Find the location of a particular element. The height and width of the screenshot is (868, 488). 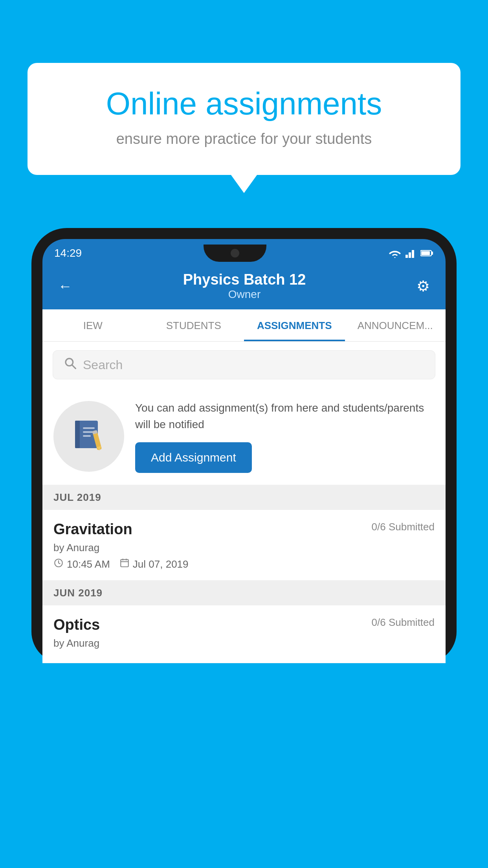

section-header-jul: JUL 2019 is located at coordinates (244, 498).